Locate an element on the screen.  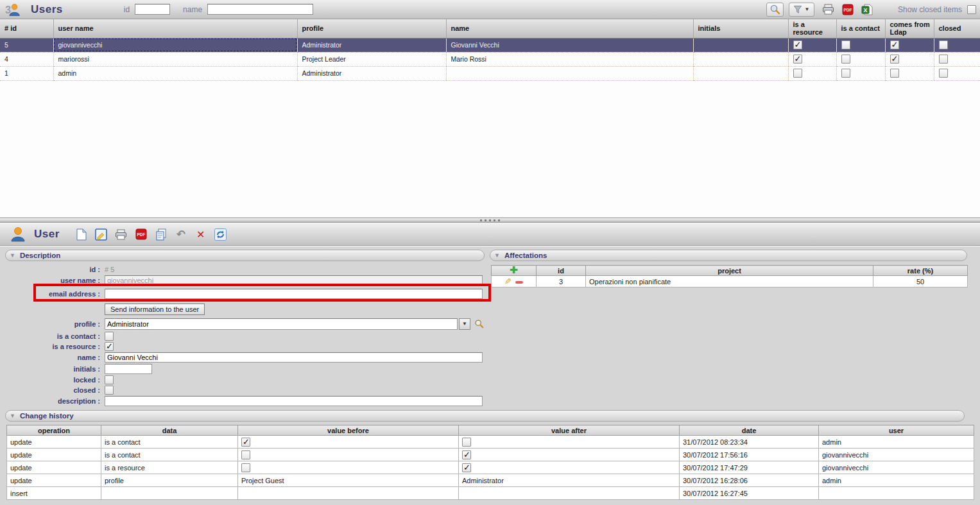
undo-icon: ↶ is located at coordinates (181, 234).